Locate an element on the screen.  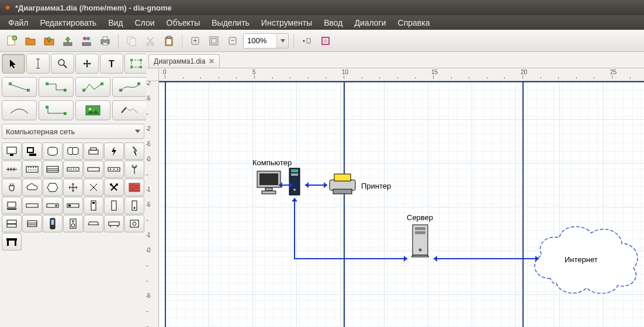
menu-edit: Редактировать is located at coordinates (68, 23).